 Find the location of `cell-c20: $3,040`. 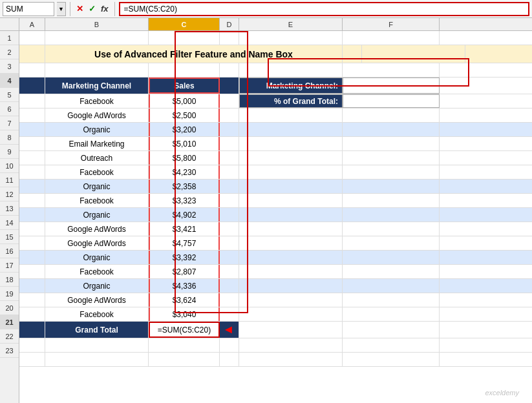

cell-c20: $3,040 is located at coordinates (184, 314).